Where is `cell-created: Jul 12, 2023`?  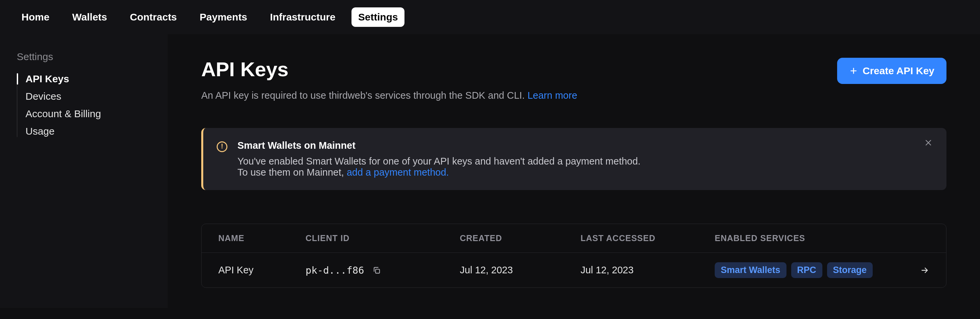 cell-created: Jul 12, 2023 is located at coordinates (520, 270).